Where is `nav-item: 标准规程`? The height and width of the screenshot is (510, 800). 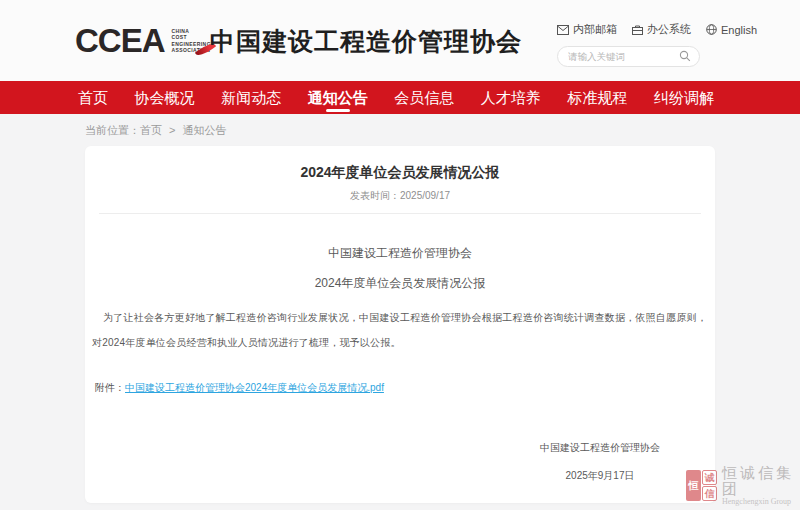
nav-item: 标准规程 is located at coordinates (597, 98).